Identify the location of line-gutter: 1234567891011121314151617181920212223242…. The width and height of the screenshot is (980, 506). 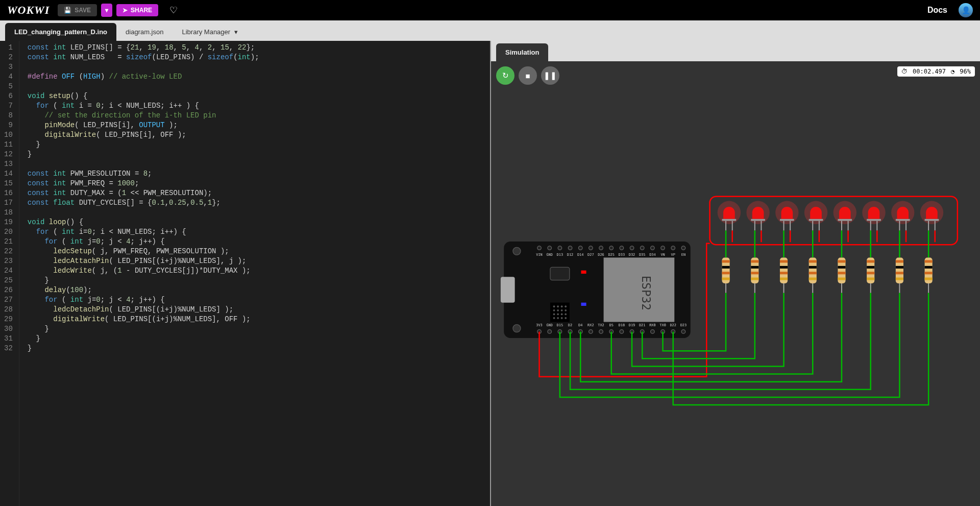
(10, 274).